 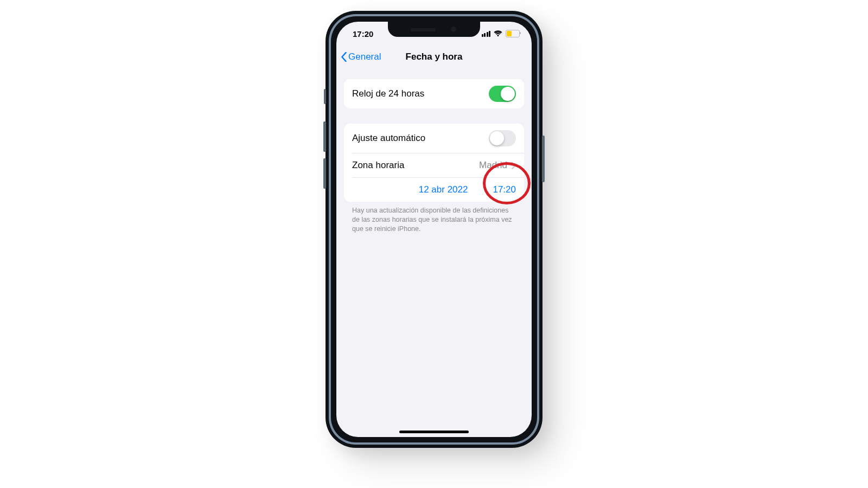 What do you see at coordinates (502, 138) in the screenshot?
I see `toggle-auto-adjust` at bounding box center [502, 138].